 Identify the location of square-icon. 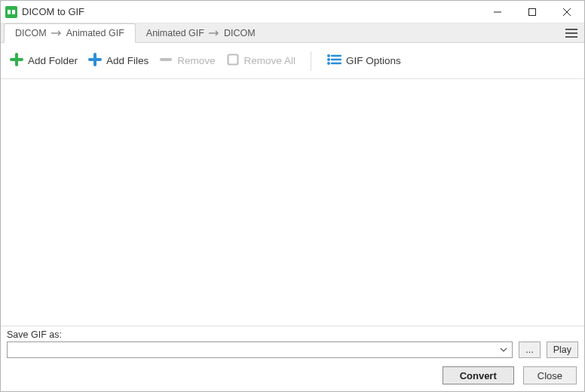
(233, 60).